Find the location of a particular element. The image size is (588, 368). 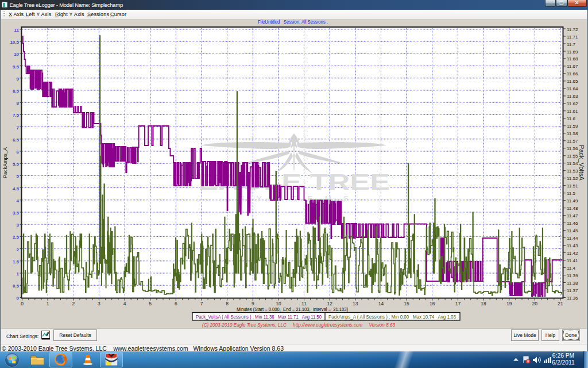

svg-text: 11.39 is located at coordinates (572, 276).